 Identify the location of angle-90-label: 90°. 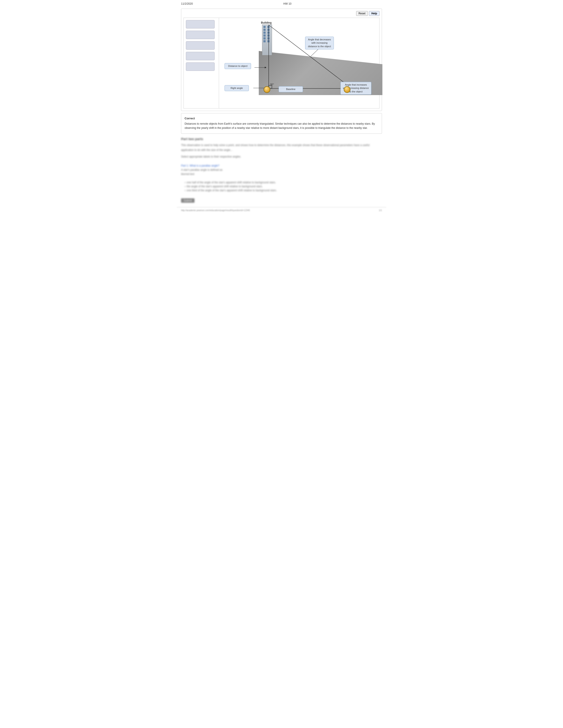
(272, 84).